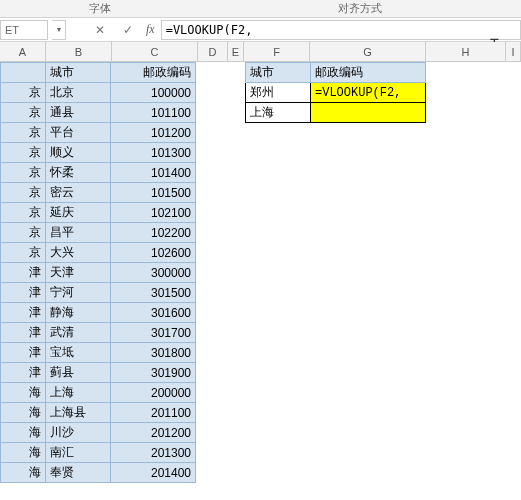  Describe the element at coordinates (78, 253) in the screenshot. I see `cell-city: 大兴` at that location.